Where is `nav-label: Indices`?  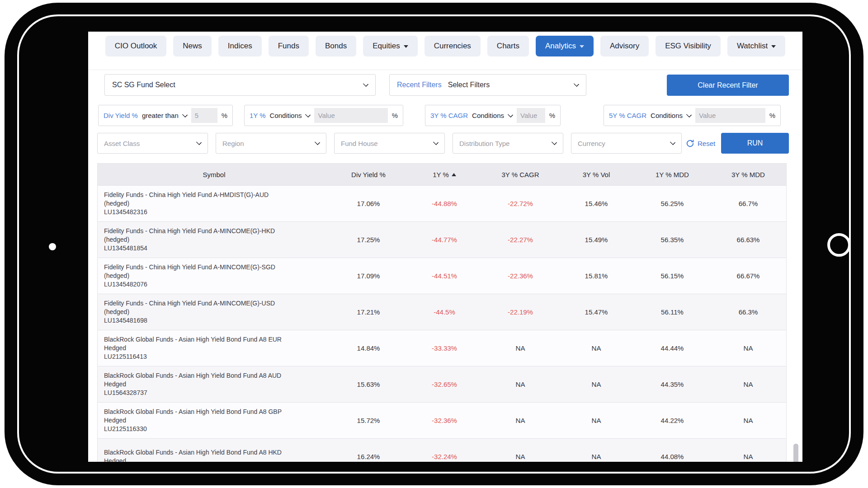
nav-label: Indices is located at coordinates (240, 46).